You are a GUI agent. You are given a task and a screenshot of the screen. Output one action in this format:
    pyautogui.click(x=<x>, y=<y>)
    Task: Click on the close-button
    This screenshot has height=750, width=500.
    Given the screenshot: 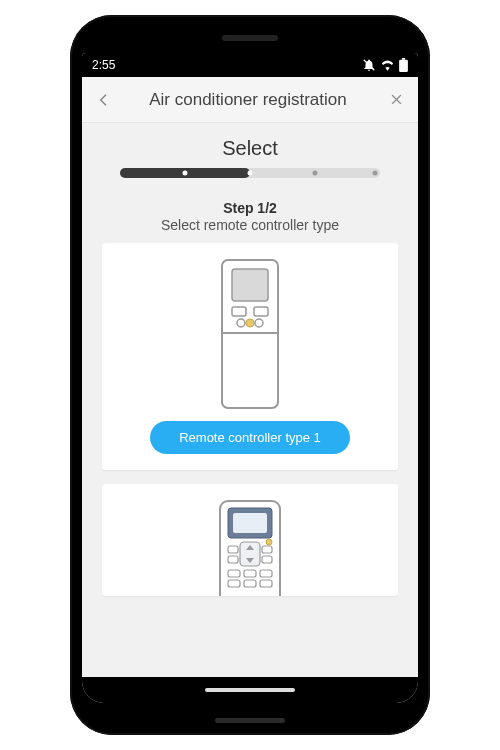 What is the action you would take?
    pyautogui.click(x=396, y=100)
    